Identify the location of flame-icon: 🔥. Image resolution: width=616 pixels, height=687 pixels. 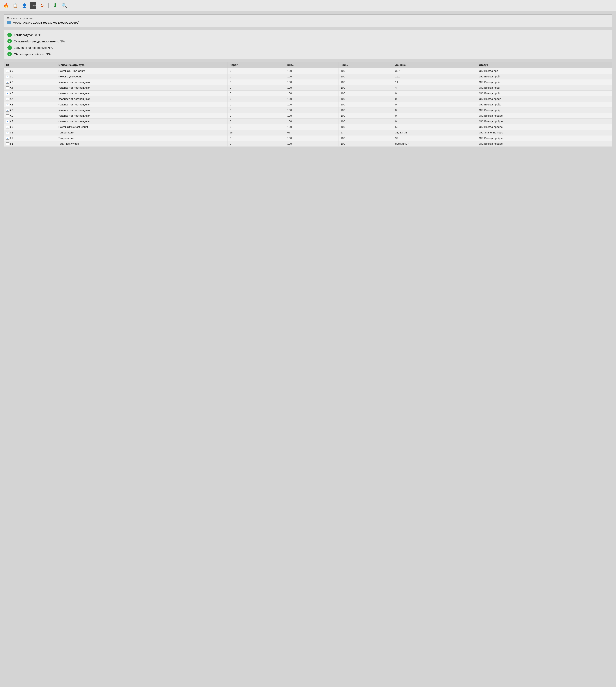
(6, 5).